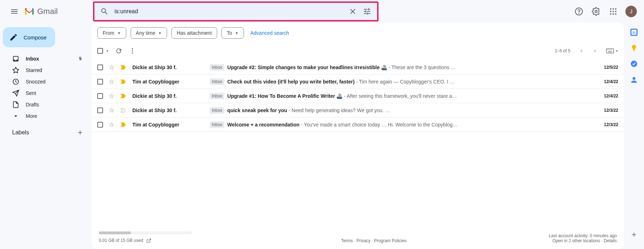 The height and width of the screenshot is (249, 644). I want to click on sidebar-item-inbox: Inbox 5, so click(44, 59).